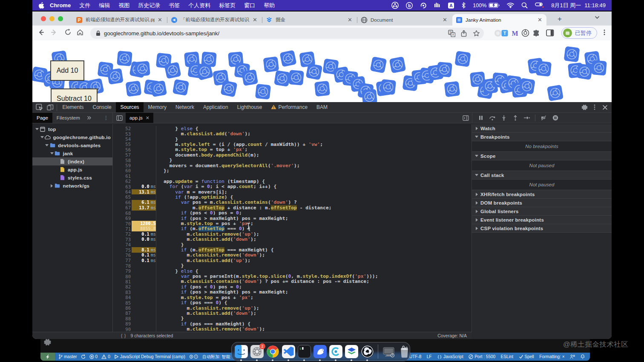  What do you see at coordinates (542, 220) in the screenshot?
I see `sidebar-section-event-listener-breakpoints: Event listener breakpoints` at bounding box center [542, 220].